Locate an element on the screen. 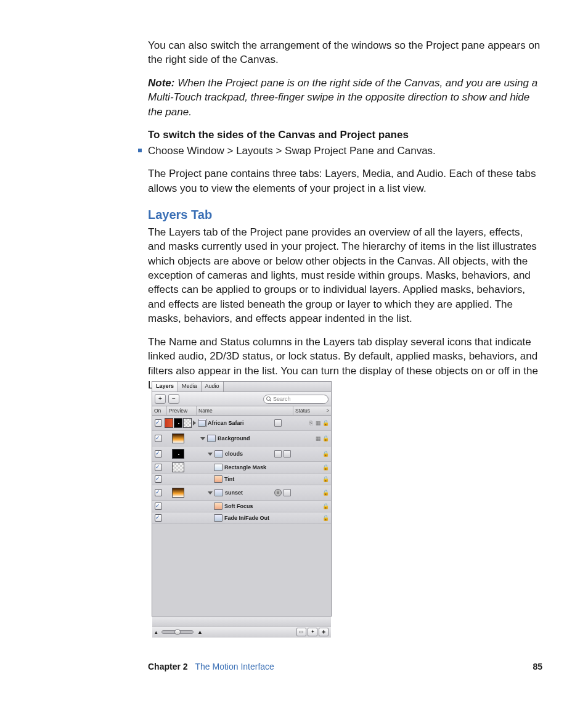 This screenshot has height=706, width=588. layer-row: Soft Focus🔒 is located at coordinates (242, 507).